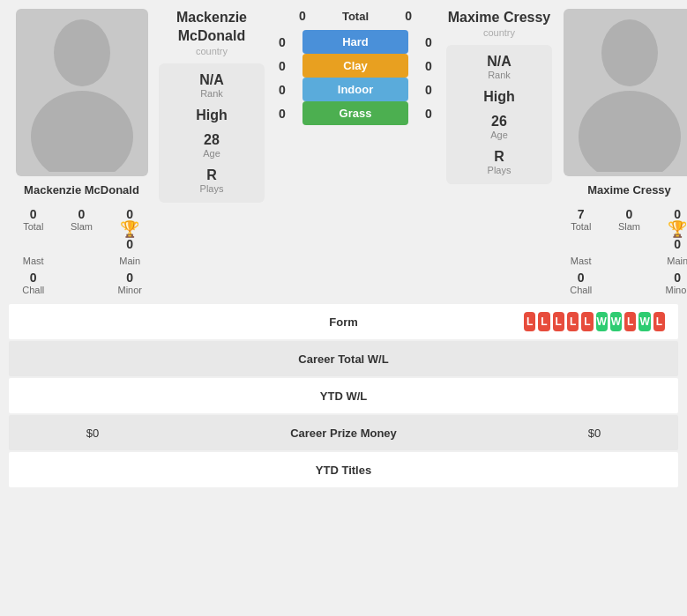 The height and width of the screenshot is (616, 687). I want to click on left-stat-slam: 0 Slam, so click(81, 229).